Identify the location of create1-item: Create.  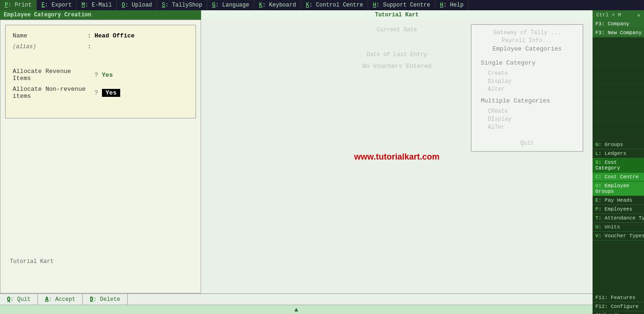
(527, 73).